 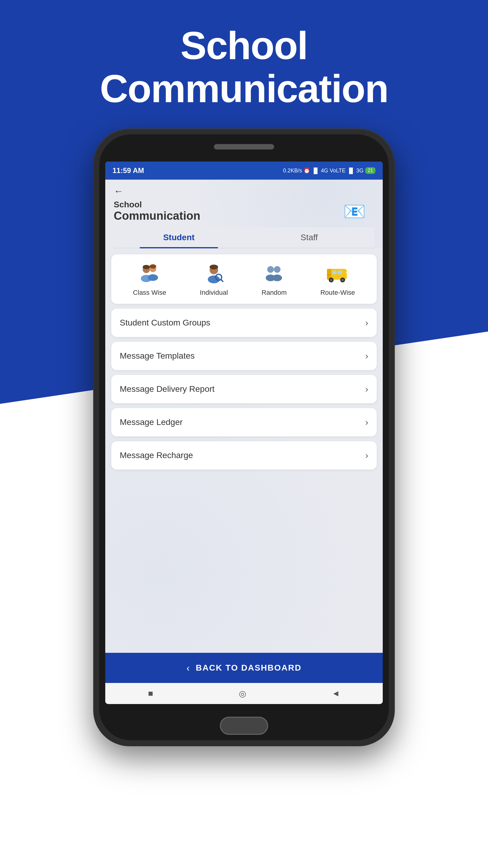 I want to click on phone-home-button, so click(x=244, y=726).